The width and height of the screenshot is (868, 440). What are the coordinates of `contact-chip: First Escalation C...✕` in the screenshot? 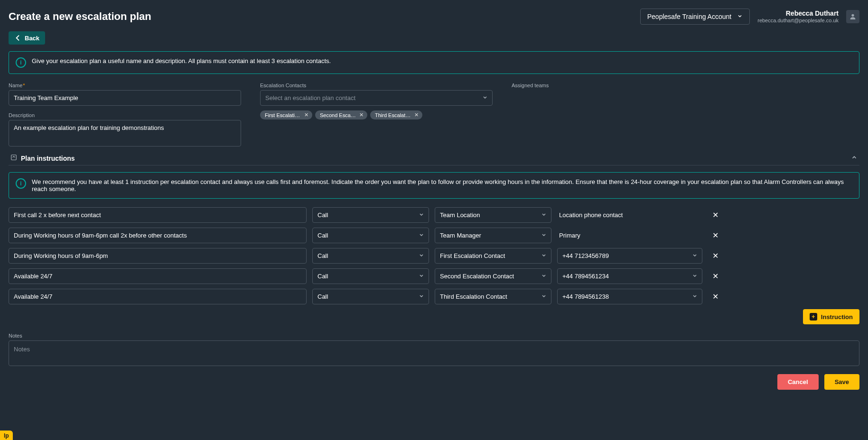 It's located at (286, 115).